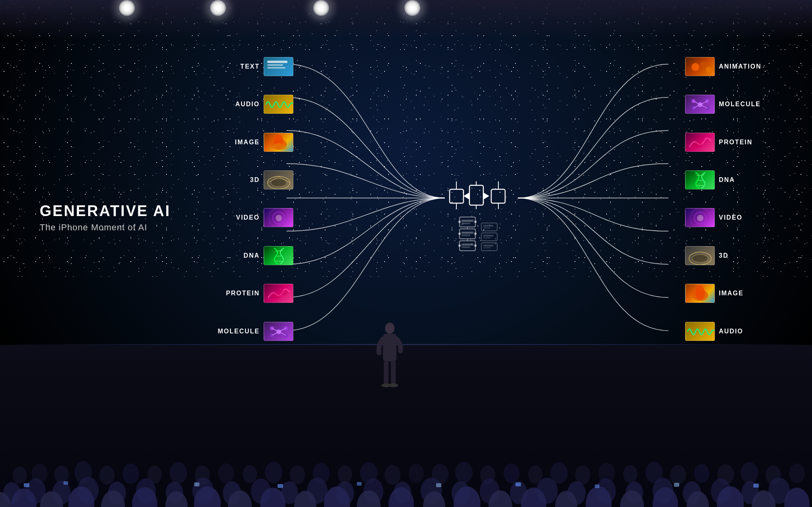 The height and width of the screenshot is (507, 812). I want to click on input-label-image: IMAGE, so click(242, 142).